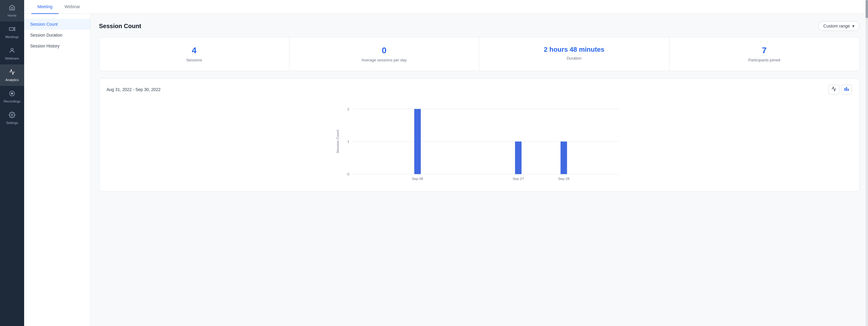 This screenshot has width=868, height=326. I want to click on tab-webinar: Webinar, so click(72, 7).